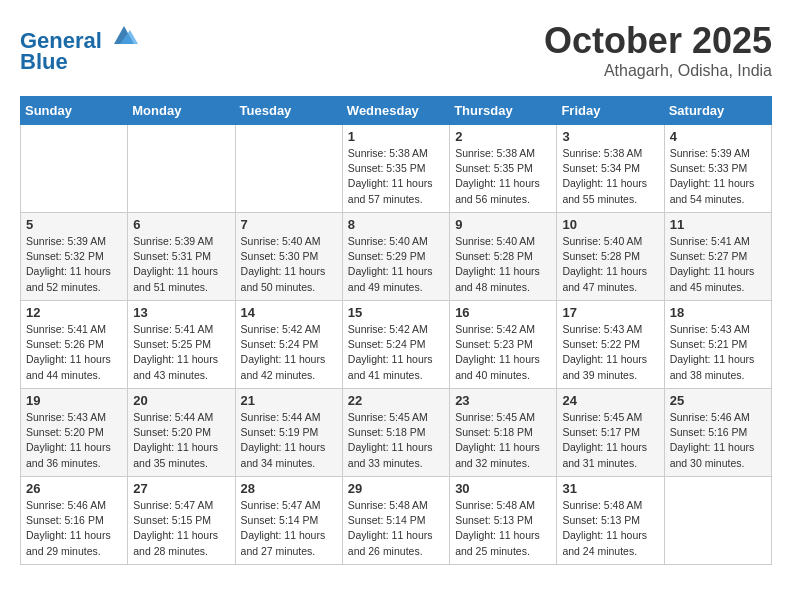 This screenshot has width=792, height=612. I want to click on day-number: 12, so click(74, 312).